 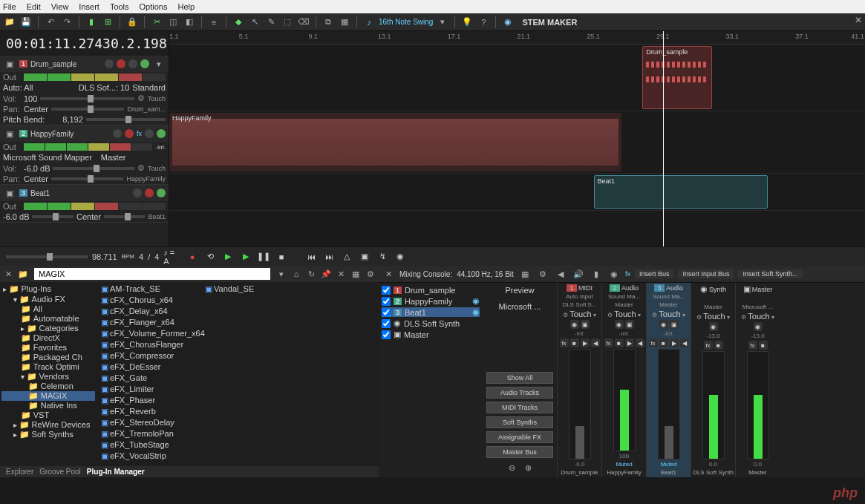 I want to click on file-item: ▣eFX_Phaser, so click(x=238, y=401).